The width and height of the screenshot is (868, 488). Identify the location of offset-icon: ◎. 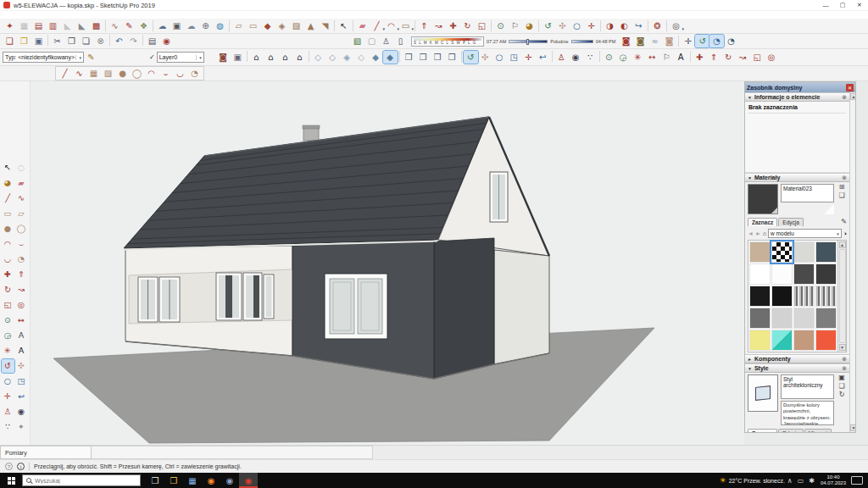
(771, 58).